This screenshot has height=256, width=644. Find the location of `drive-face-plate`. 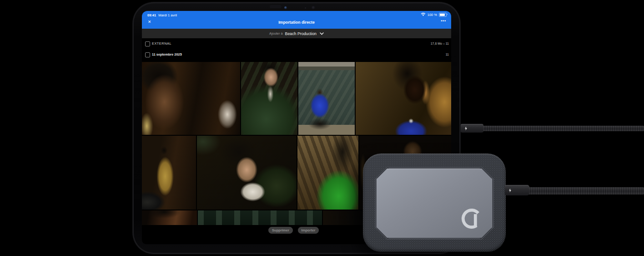

drive-face-plate is located at coordinates (434, 203).